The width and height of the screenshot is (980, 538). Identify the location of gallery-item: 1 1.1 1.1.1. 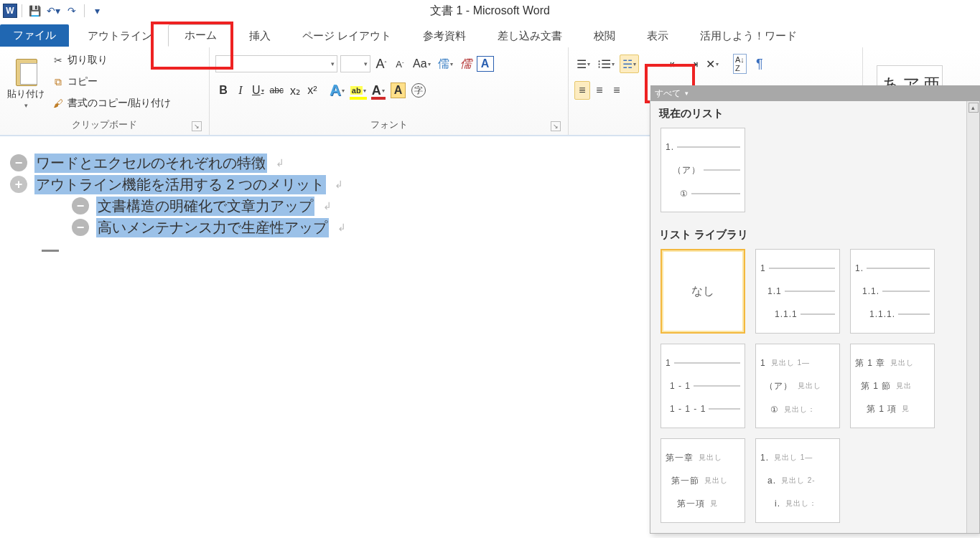
(798, 291).